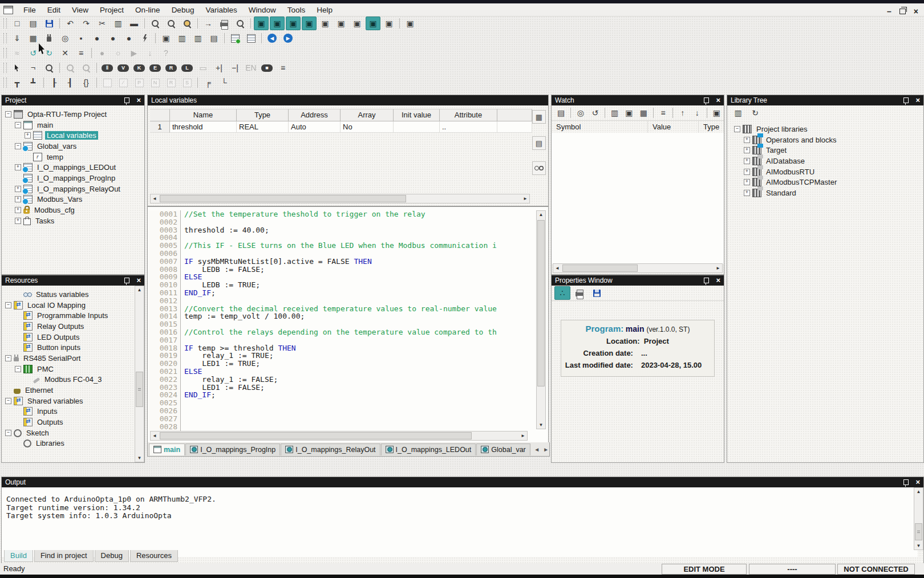 The image size is (924, 578). What do you see at coordinates (64, 556) in the screenshot?
I see `output-tab-find-in-project: Find in project` at bounding box center [64, 556].